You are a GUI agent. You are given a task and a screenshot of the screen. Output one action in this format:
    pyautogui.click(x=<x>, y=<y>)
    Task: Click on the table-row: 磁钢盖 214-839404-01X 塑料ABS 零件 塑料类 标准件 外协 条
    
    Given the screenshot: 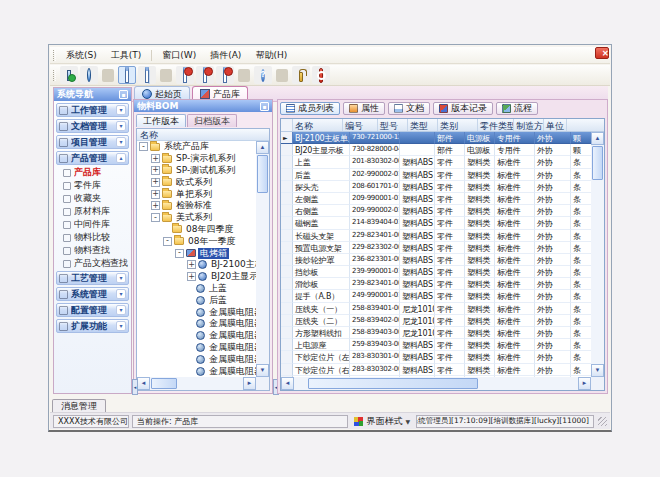 What is the action you would take?
    pyautogui.click(x=436, y=223)
    